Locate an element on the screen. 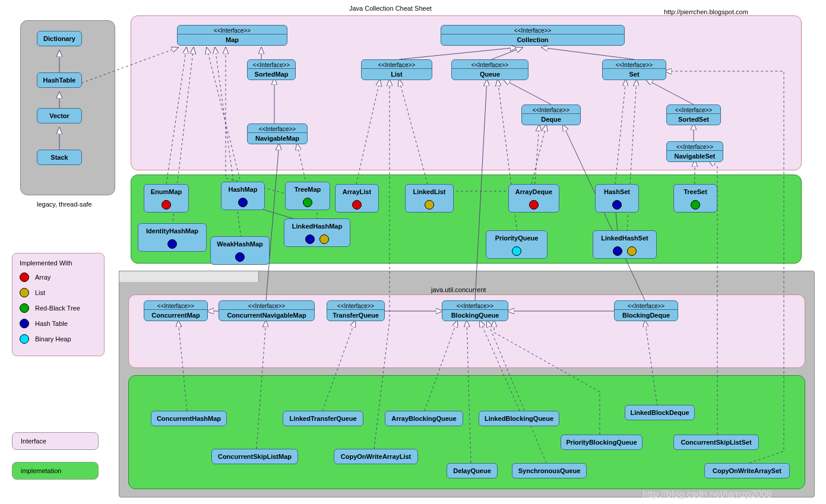  interface-map: <<Interface>>Map is located at coordinates (232, 36).